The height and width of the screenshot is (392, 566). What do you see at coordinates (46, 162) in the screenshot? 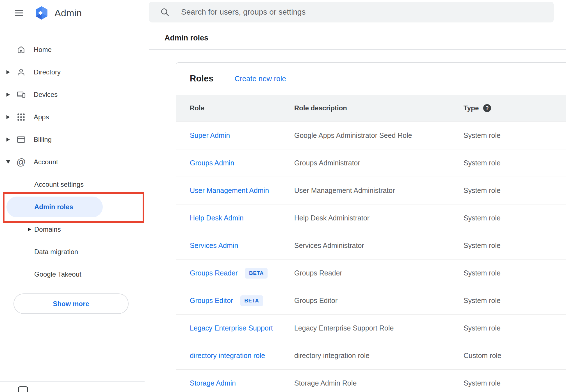
I see `sidebar-item-label: Account` at bounding box center [46, 162].